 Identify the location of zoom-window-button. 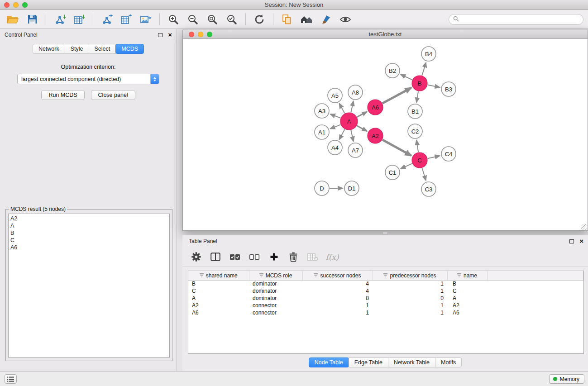
(25, 5).